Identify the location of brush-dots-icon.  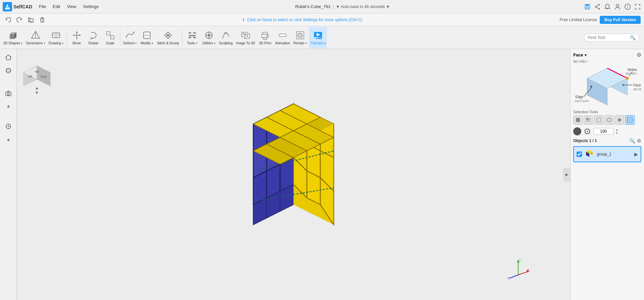
(587, 131).